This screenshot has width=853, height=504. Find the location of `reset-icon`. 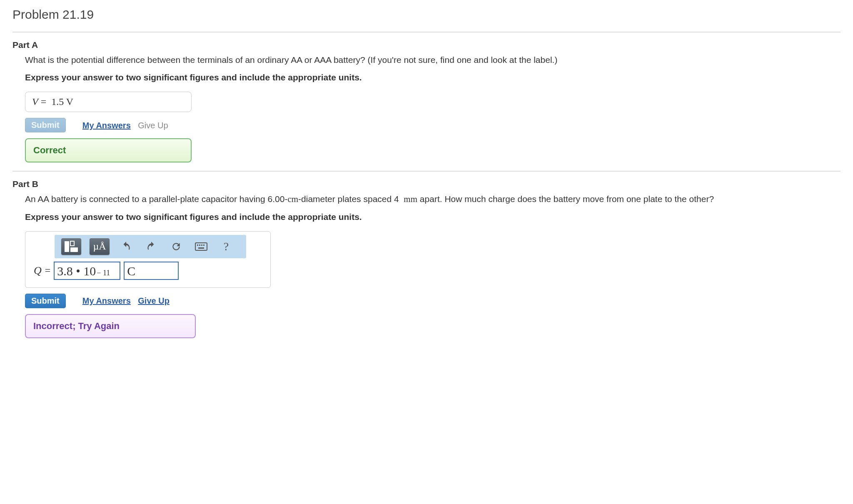

reset-icon is located at coordinates (176, 247).